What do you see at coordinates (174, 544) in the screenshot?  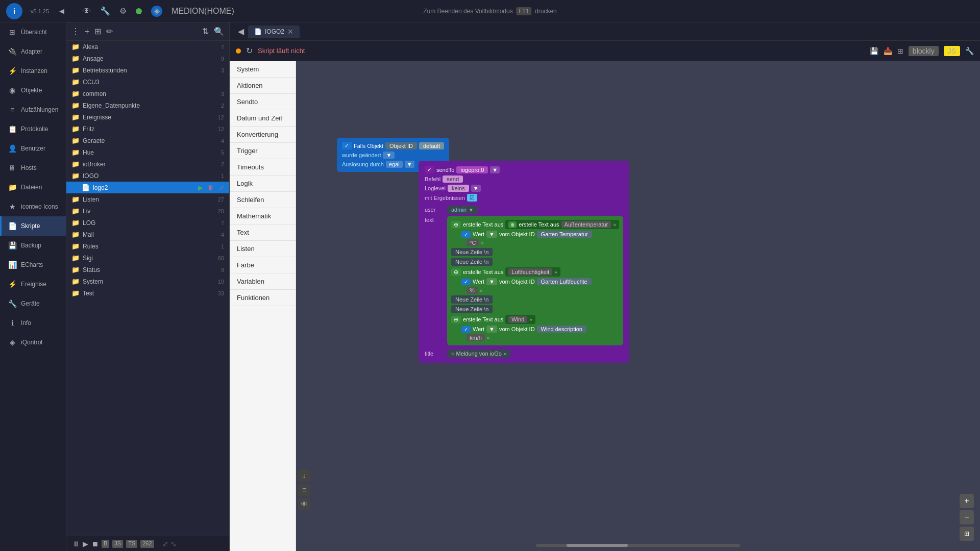 I see `collapse-icon: ⤡` at bounding box center [174, 544].